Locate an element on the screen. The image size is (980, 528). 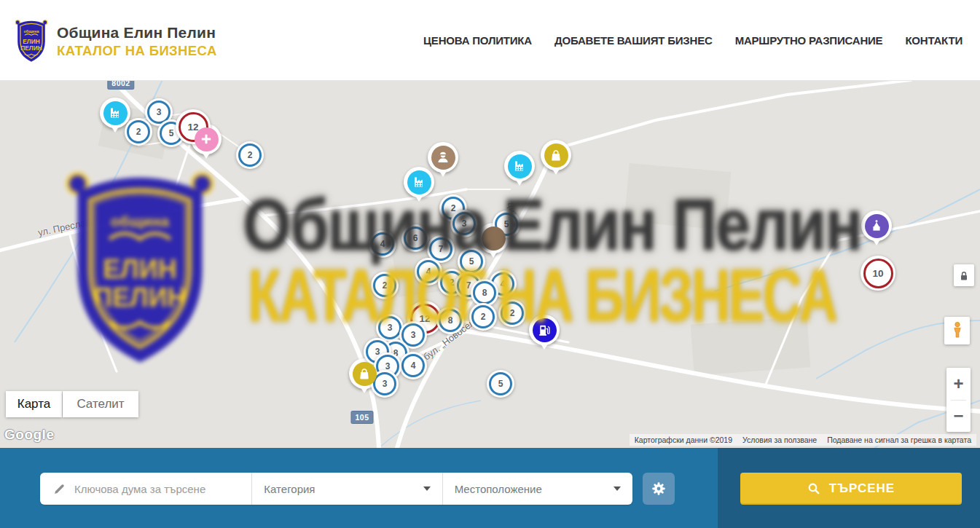
google-logo: Google is located at coordinates (29, 435).